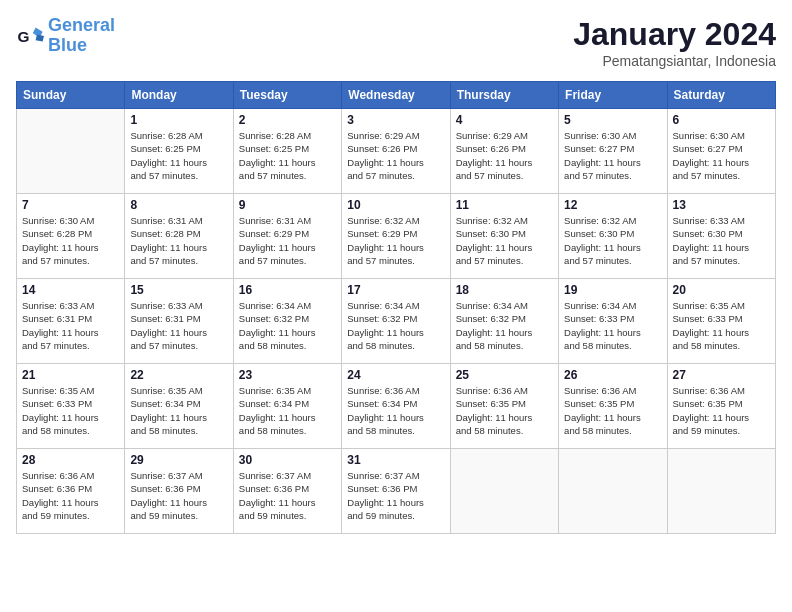 The height and width of the screenshot is (612, 792). I want to click on calendar-cell: 19Sunrise: 6:34 AM Sunset: 6:33 PM Dayli…, so click(613, 322).